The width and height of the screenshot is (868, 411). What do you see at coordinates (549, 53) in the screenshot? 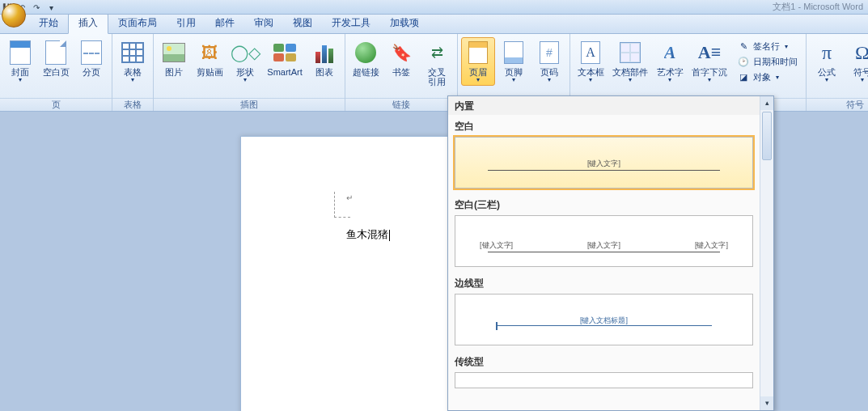
I see `page-number-icon: #` at bounding box center [549, 53].